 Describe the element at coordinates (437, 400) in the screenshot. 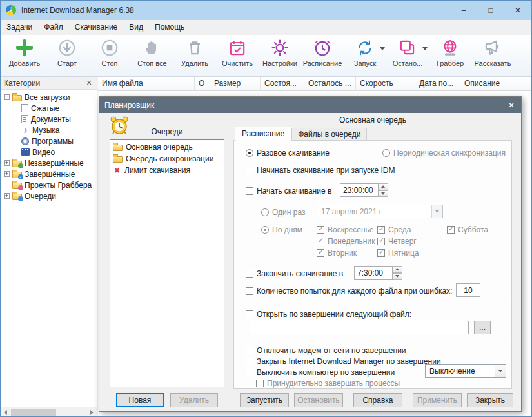

I see `apply-button: Применить` at that location.